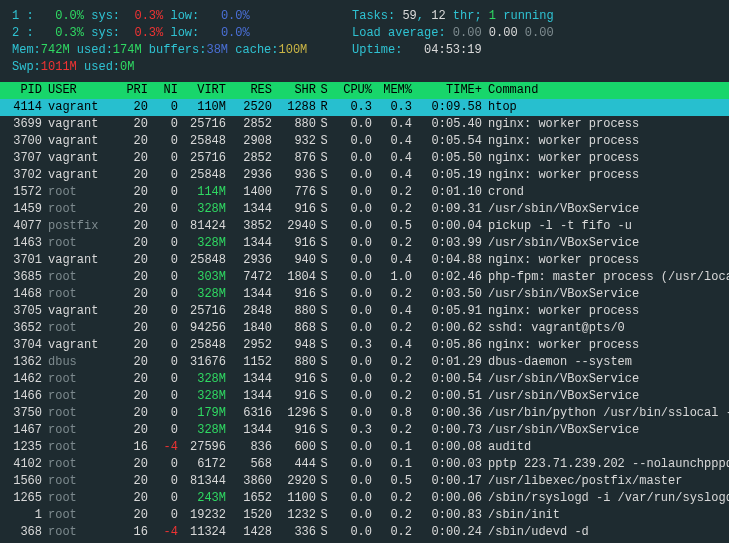  I want to click on col-res: RES, so click(249, 90).